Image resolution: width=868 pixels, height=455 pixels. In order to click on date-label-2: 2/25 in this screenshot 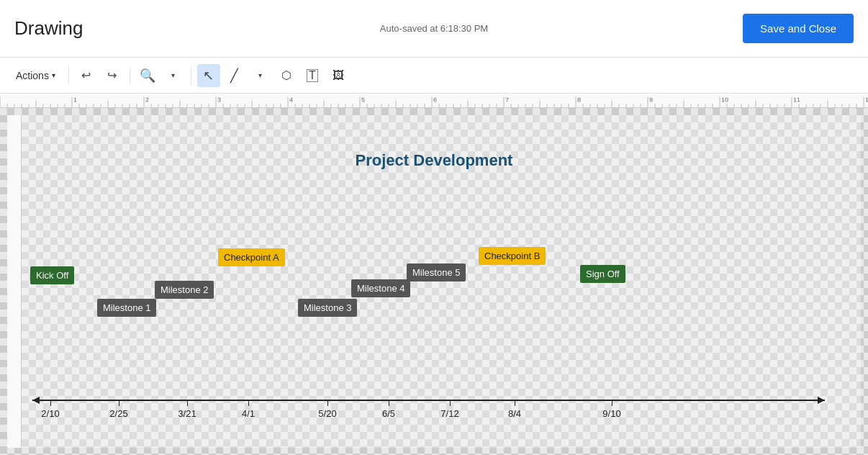, I will do `click(118, 413)`.